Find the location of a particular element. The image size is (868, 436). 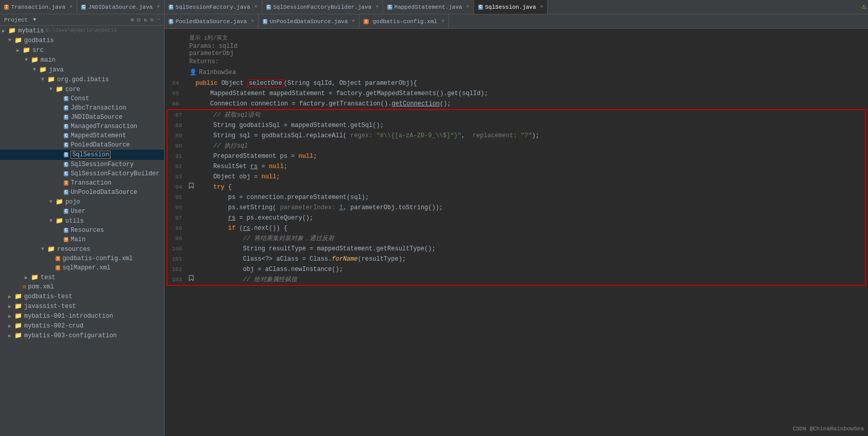

tree-godbatis-test: ▶ 📁 godbatis-test is located at coordinates (82, 296).